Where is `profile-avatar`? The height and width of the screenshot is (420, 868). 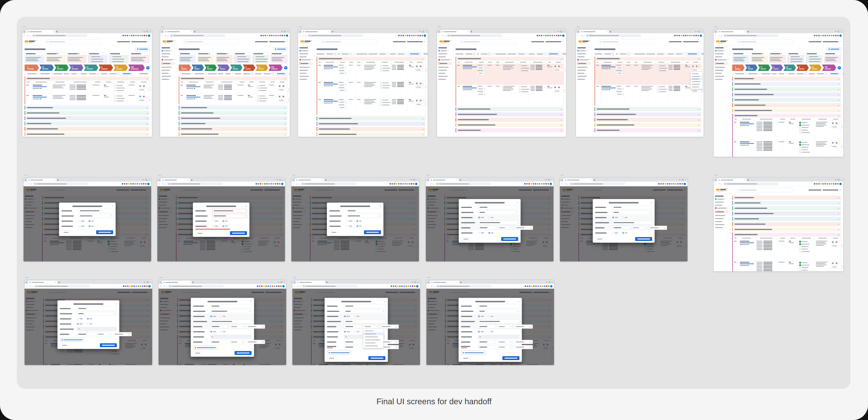
profile-avatar is located at coordinates (551, 184).